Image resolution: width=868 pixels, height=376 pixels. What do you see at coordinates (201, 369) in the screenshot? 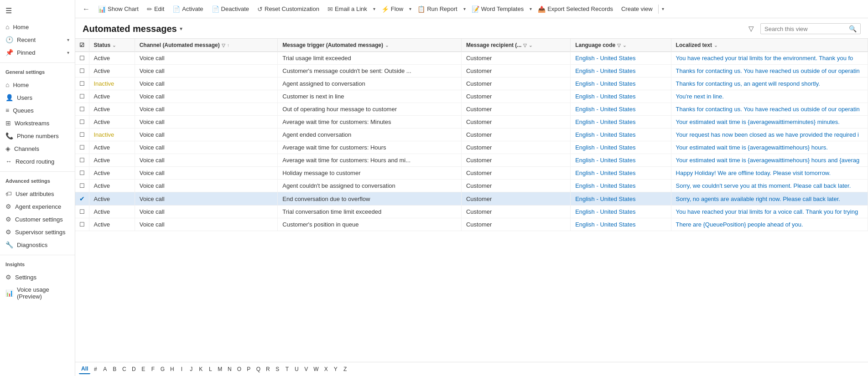
I see `alpha-nav-item-k: K` at bounding box center [201, 369].